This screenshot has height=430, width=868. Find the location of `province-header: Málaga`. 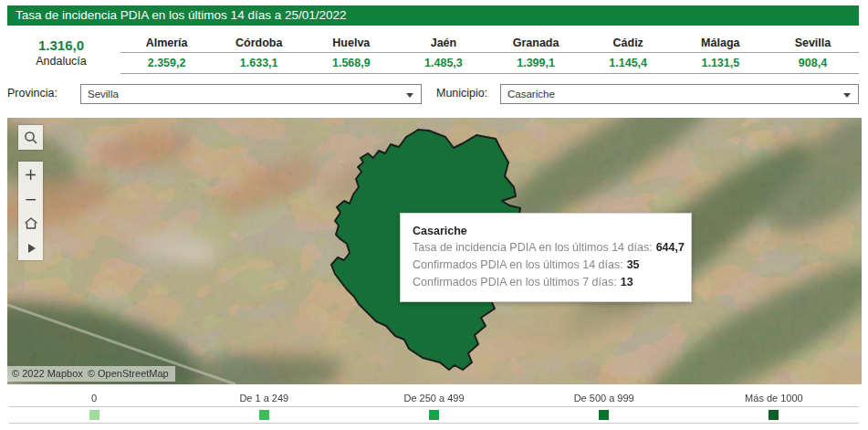

province-header: Málaga is located at coordinates (721, 44).